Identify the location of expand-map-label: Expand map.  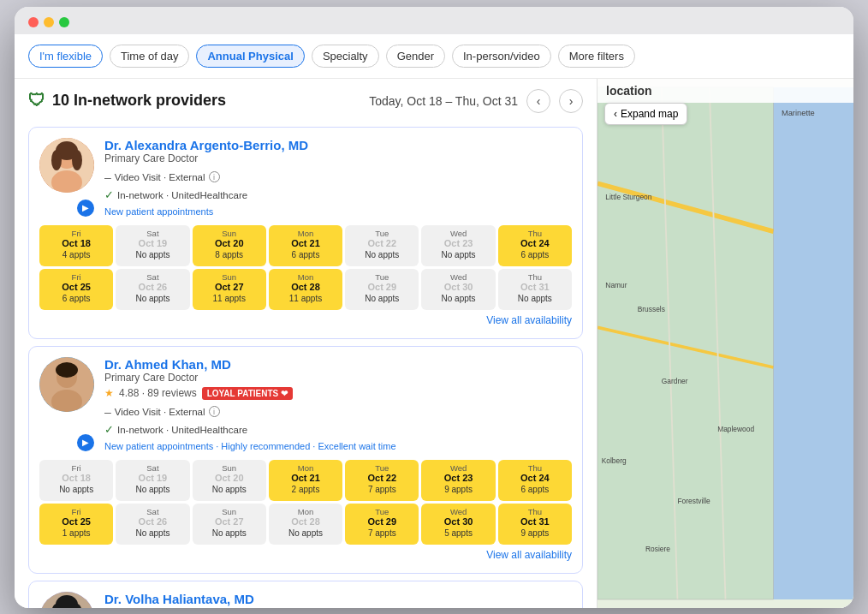
(649, 114).